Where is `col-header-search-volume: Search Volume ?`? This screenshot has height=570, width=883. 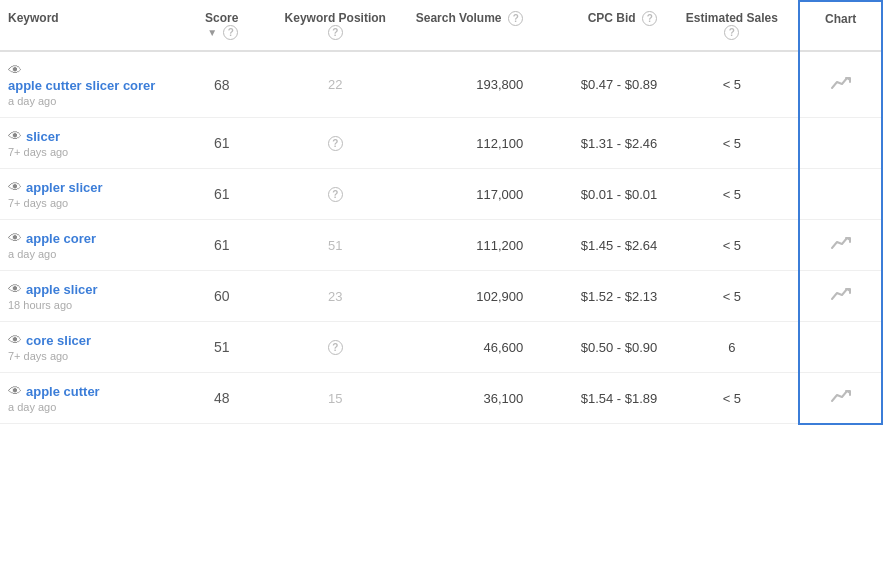 col-header-search-volume: Search Volume ? is located at coordinates (469, 26).